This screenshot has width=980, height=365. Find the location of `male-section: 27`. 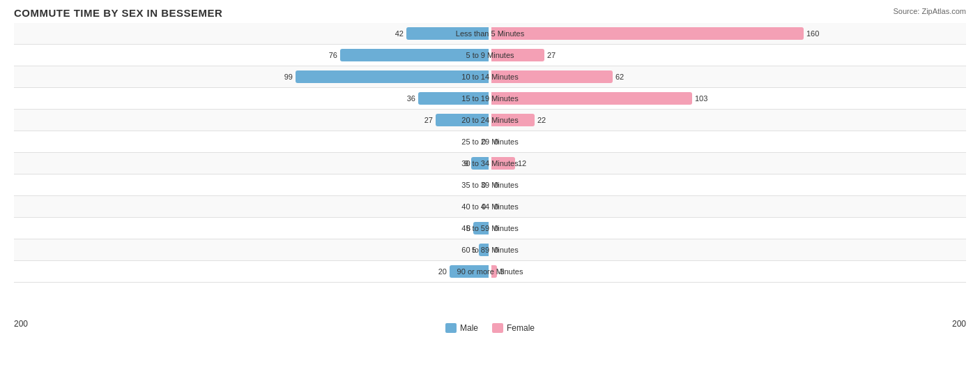

male-section: 27 is located at coordinates (252, 120).